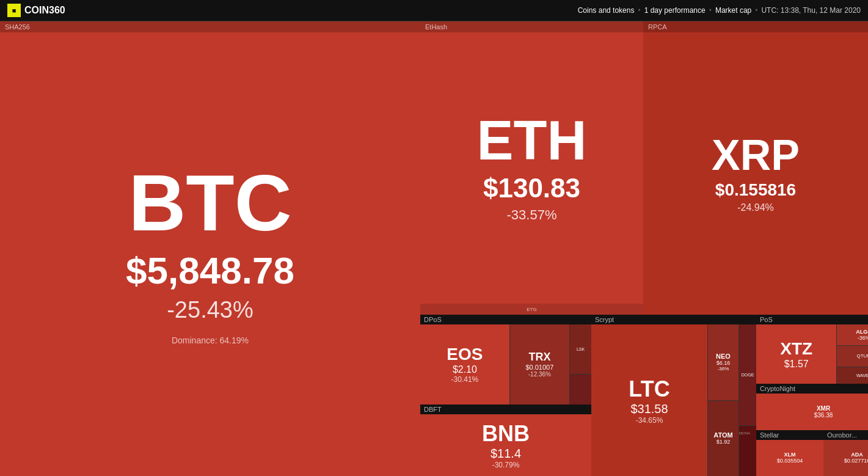  Describe the element at coordinates (465, 370) in the screenshot. I see `eos-price: $2.10` at that location.